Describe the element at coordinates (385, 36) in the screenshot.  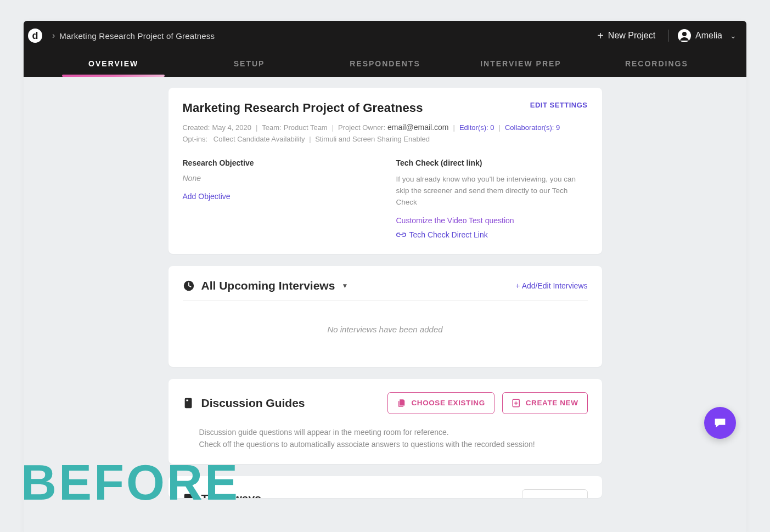
I see `topbar: d › Marketing Research Project of Greatn…` at that location.